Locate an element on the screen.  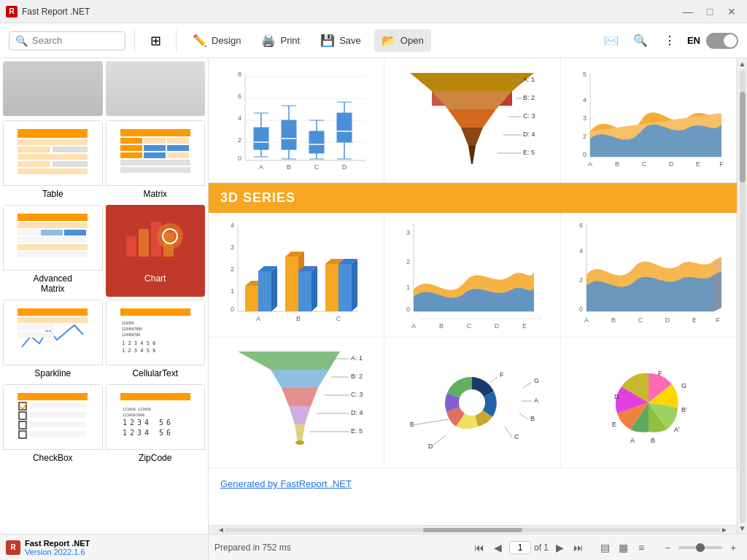
theme-toggle is located at coordinates (722, 41).